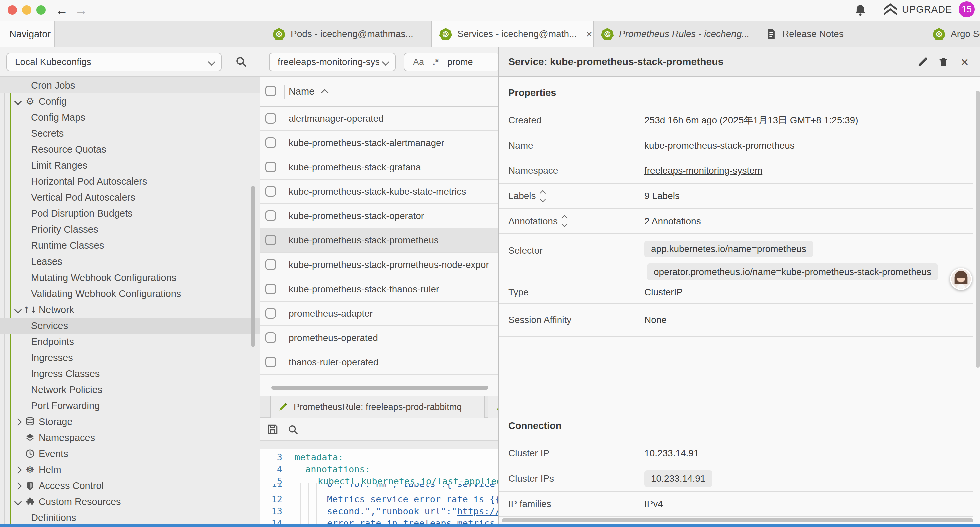 Image resolution: width=980 pixels, height=527 pixels. Describe the element at coordinates (270, 91) in the screenshot. I see `select-all-checkbox` at that location.